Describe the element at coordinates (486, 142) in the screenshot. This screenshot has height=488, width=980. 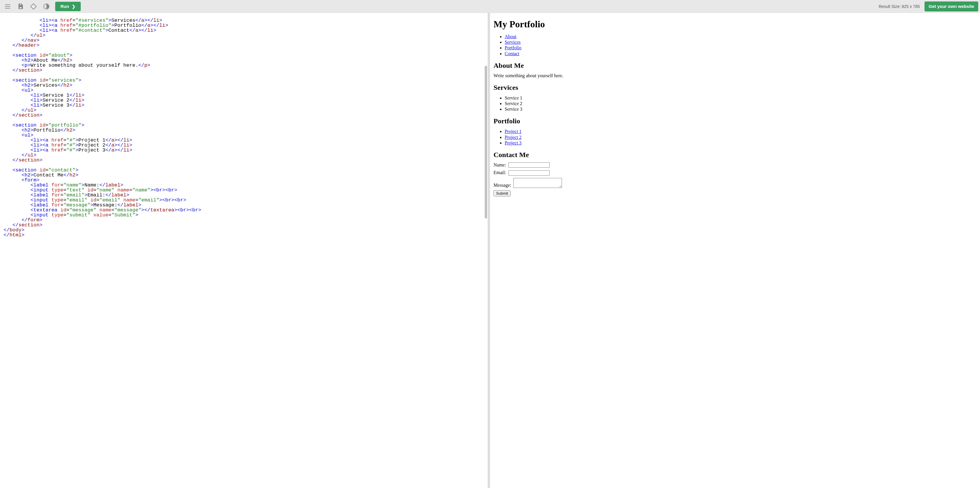
I see `scrollbar-thumb` at that location.